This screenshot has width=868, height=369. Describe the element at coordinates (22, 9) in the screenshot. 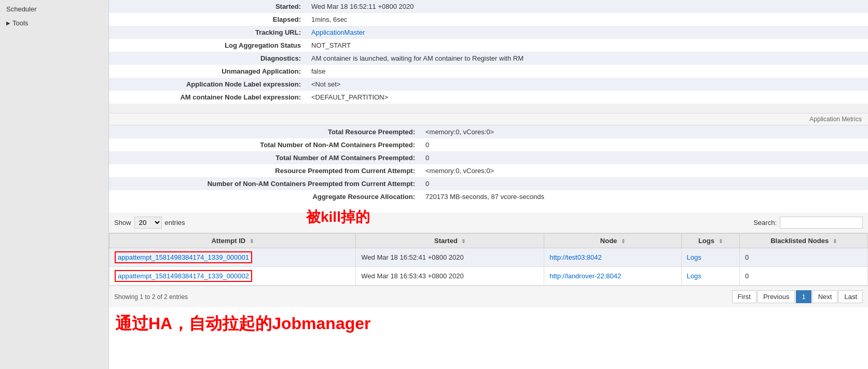

I see `sidebar-label-scheduler: Scheduler` at that location.